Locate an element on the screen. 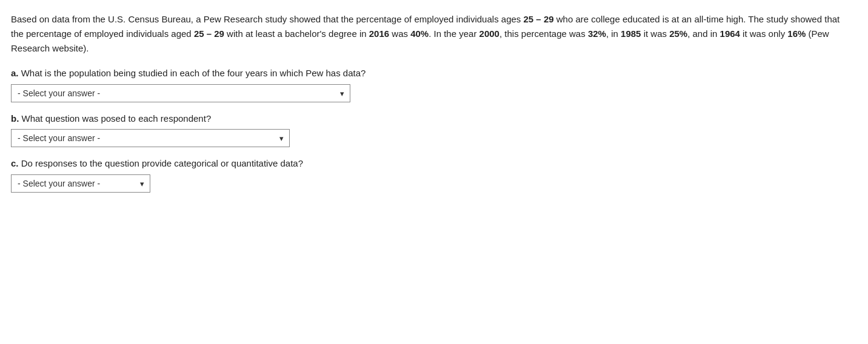  question-a-block: a. What is the population being studied … is located at coordinates (434, 85).